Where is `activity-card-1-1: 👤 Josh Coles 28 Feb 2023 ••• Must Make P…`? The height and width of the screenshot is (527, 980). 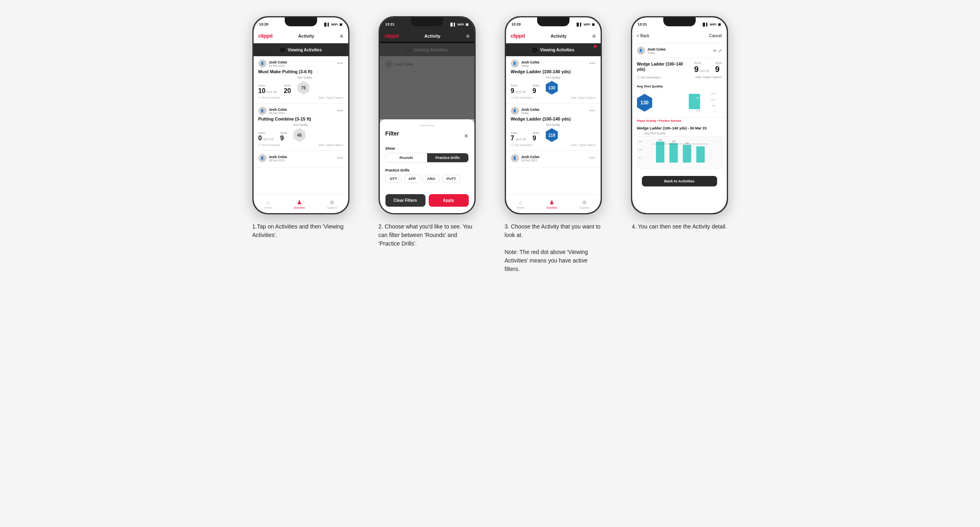
activity-card-1-1: 👤 Josh Coles 28 Feb 2023 ••• Must Make P… is located at coordinates (301, 80).